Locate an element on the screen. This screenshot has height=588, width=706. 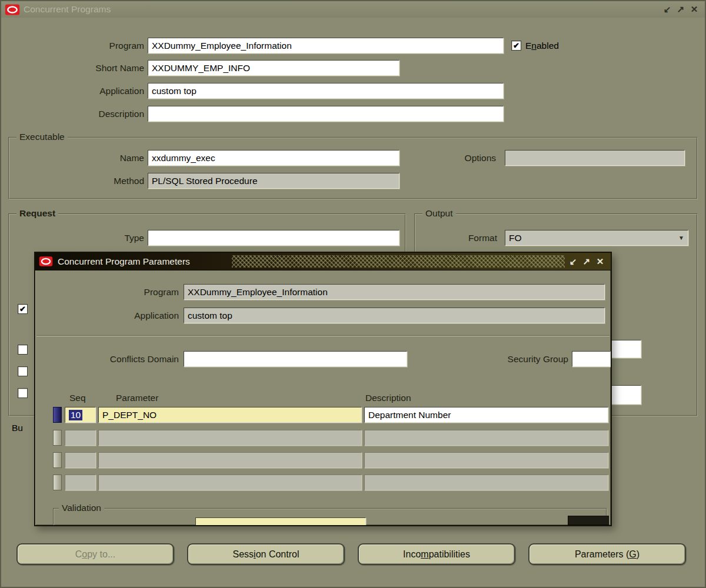
method-field: PL/SQL Stored Procedure is located at coordinates (274, 181).